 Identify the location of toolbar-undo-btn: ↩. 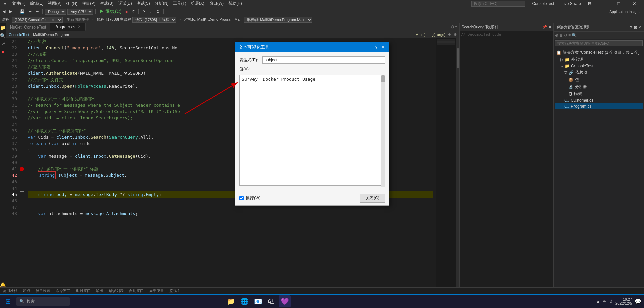
(30, 11).